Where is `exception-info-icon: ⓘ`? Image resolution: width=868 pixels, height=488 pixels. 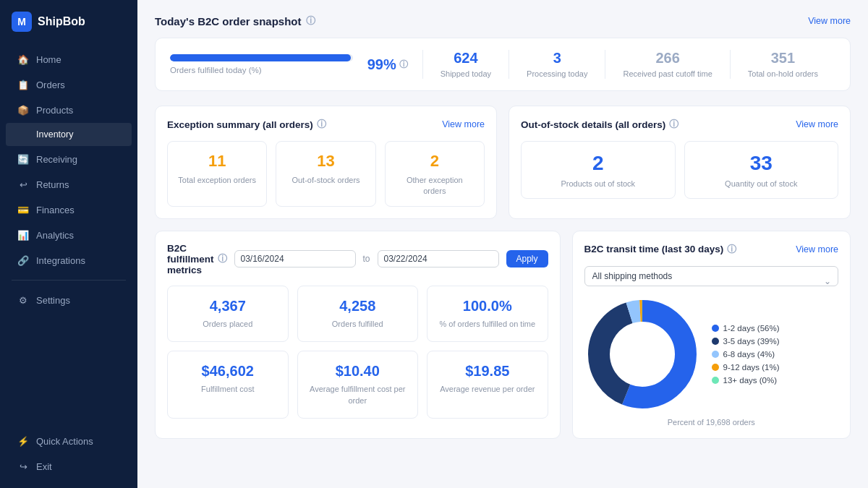 exception-info-icon: ⓘ is located at coordinates (321, 124).